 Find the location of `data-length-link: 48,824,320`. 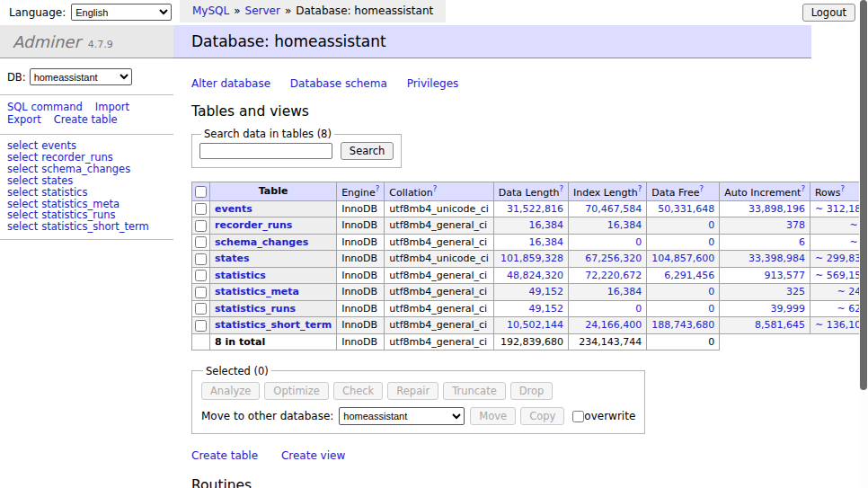

data-length-link: 48,824,320 is located at coordinates (536, 275).